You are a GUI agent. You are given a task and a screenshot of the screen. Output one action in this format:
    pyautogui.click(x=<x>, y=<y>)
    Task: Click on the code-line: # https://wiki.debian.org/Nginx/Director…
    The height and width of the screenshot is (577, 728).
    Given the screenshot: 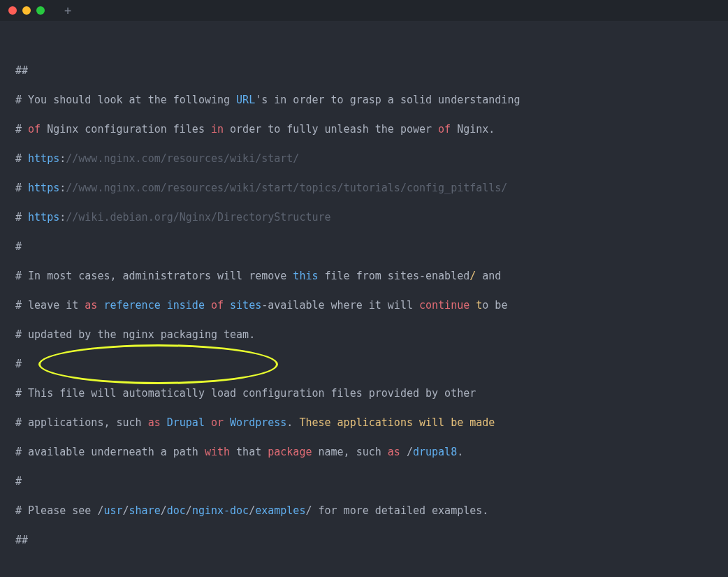 What is the action you would take?
    pyautogui.click(x=372, y=218)
    